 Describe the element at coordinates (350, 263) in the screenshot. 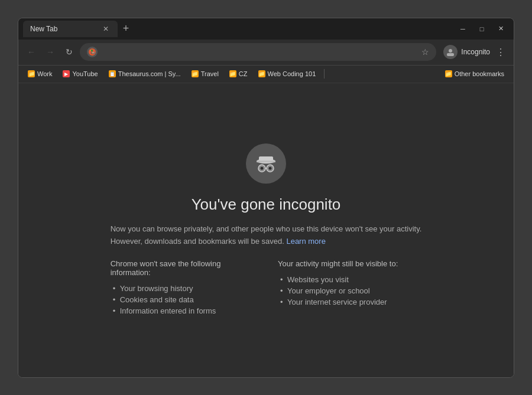

I see `might-visible-heading: Your activity might still be visible to:` at that location.